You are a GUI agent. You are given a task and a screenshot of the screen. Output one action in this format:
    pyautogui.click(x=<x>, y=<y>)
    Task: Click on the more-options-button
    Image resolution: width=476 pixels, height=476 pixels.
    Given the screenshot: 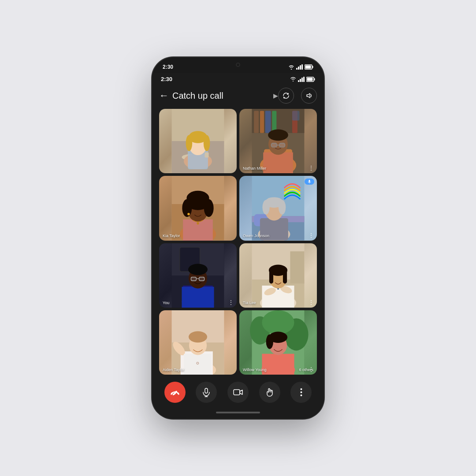 What is the action you would take?
    pyautogui.click(x=301, y=392)
    